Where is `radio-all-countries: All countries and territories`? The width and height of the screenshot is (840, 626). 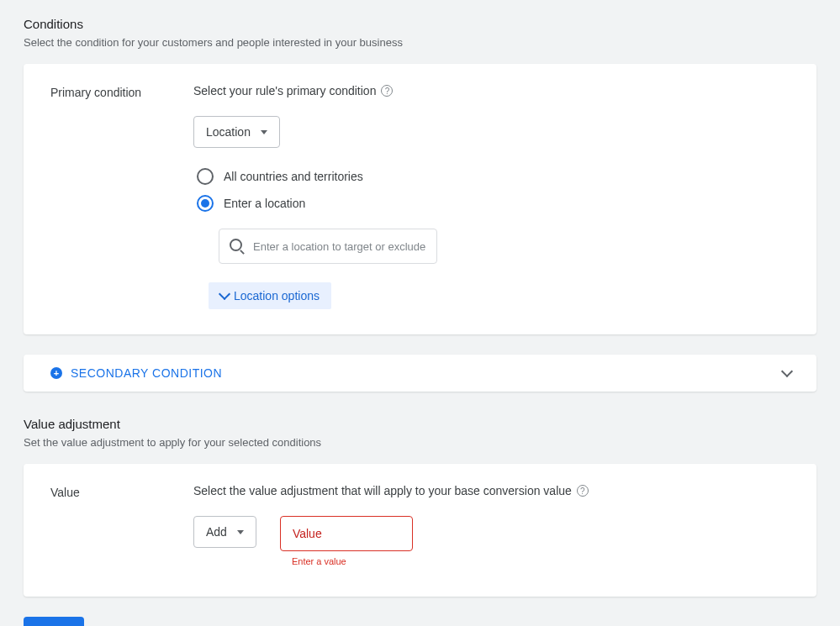 radio-all-countries: All countries and territories is located at coordinates (491, 176).